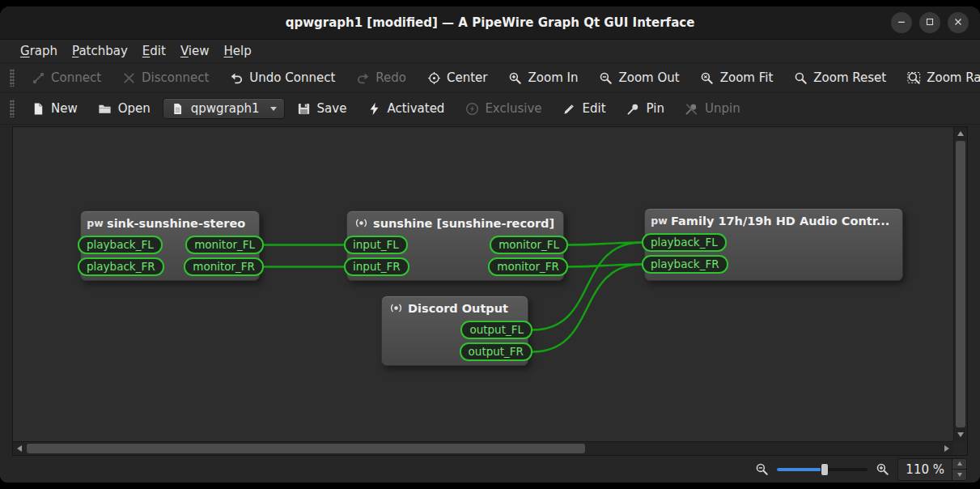 The height and width of the screenshot is (489, 980). Describe the element at coordinates (840, 78) in the screenshot. I see `zoom-reset-button: Zoom Reset` at that location.